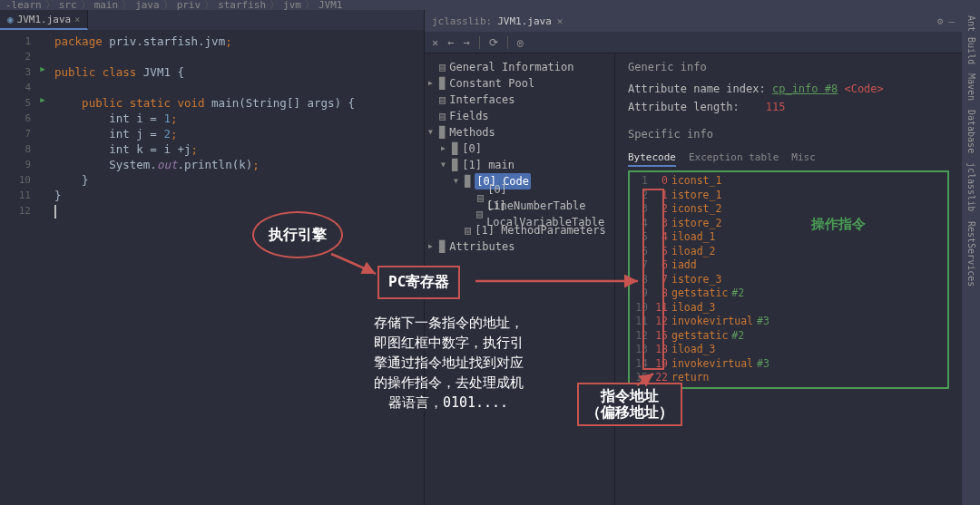 The width and height of the screenshot is (980, 505). Describe the element at coordinates (693, 43) in the screenshot. I see `inspector-toolbar: ✕ ← → ⟳ ◎` at that location.